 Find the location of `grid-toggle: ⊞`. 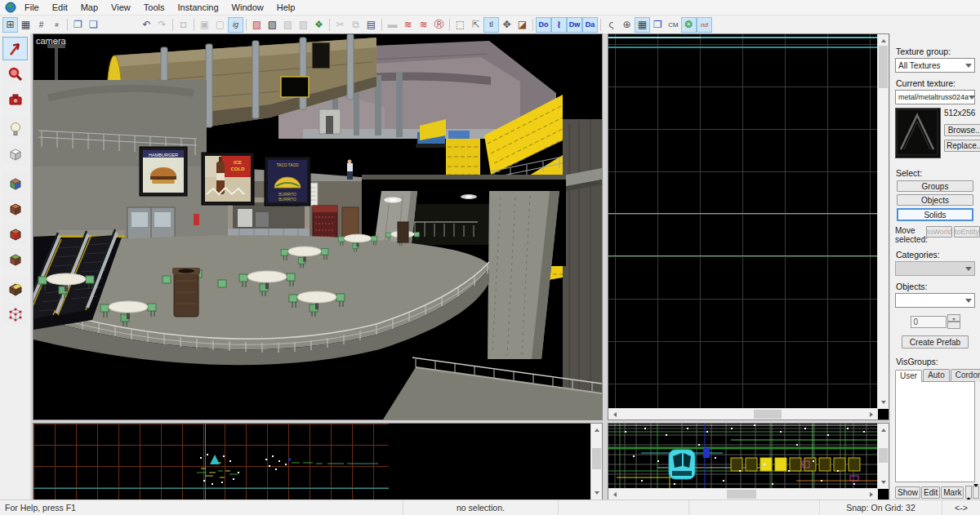

grid-toggle: ⊞ is located at coordinates (10, 24).